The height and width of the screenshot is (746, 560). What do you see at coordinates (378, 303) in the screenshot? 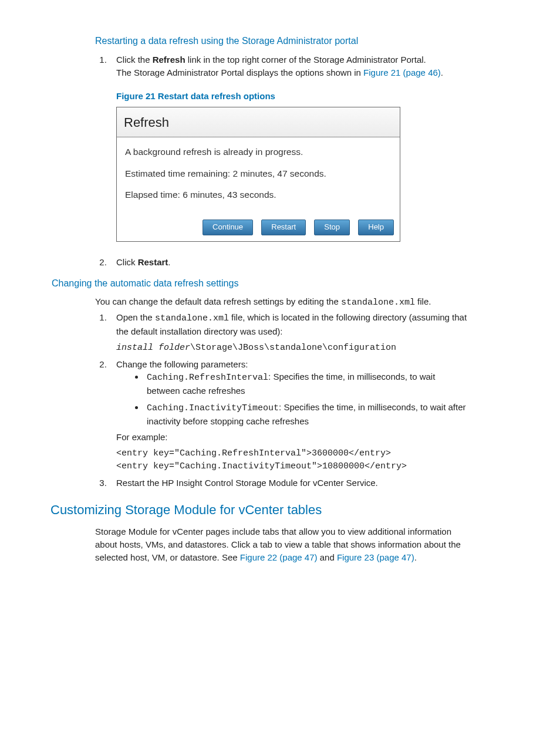
I see `intro-code: standalone.xml` at bounding box center [378, 303].